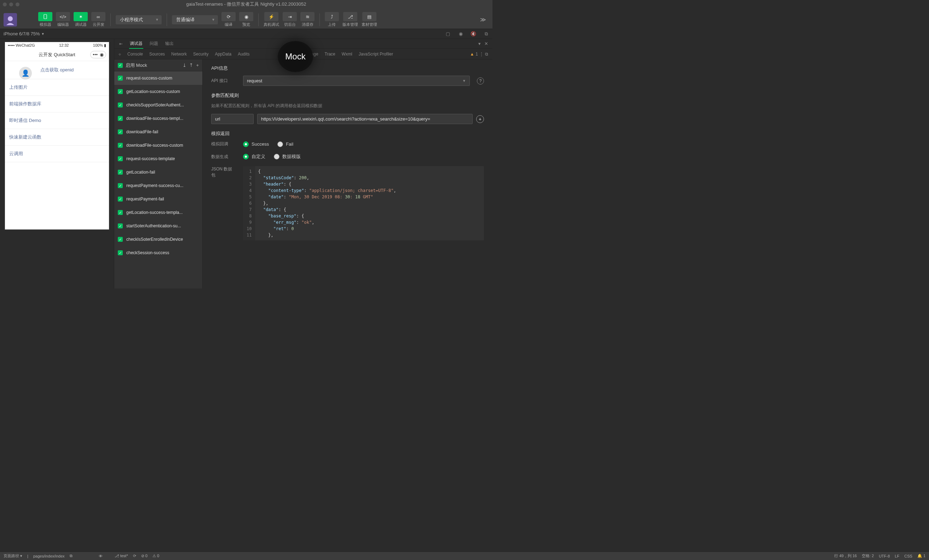 Image resolution: width=929 pixels, height=560 pixels. I want to click on mock-header: ✓ 启用 Mock ⤓ ⤒ +, so click(158, 66).